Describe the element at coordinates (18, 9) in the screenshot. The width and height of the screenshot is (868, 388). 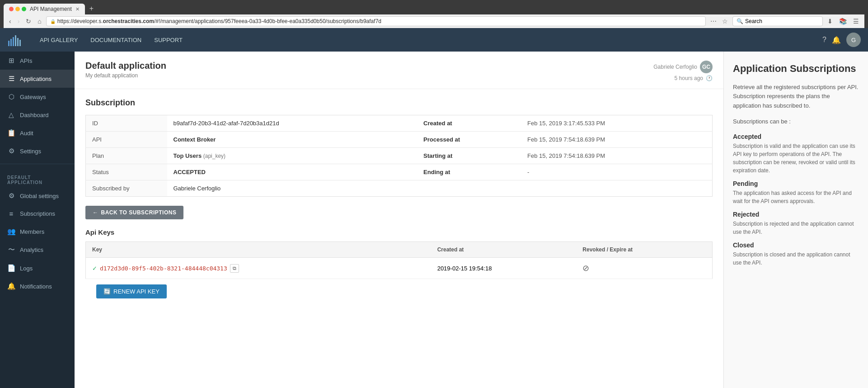
I see `tab-traffic-lights` at that location.